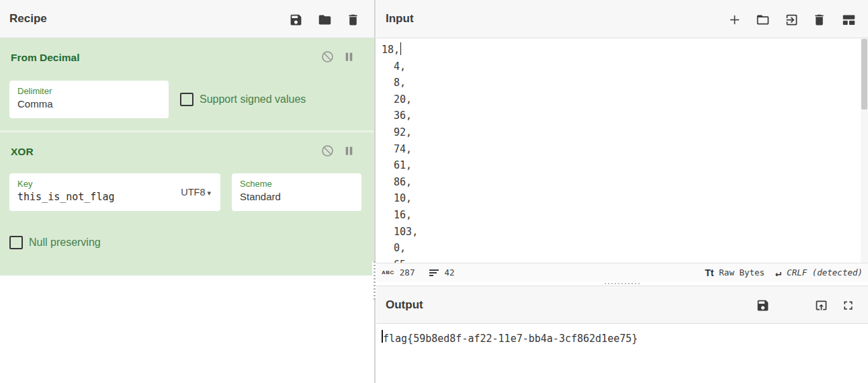 Image resolution: width=868 pixels, height=383 pixels. Describe the element at coordinates (55, 243) in the screenshot. I see `null-preserving-checkbox: Null preserving` at that location.